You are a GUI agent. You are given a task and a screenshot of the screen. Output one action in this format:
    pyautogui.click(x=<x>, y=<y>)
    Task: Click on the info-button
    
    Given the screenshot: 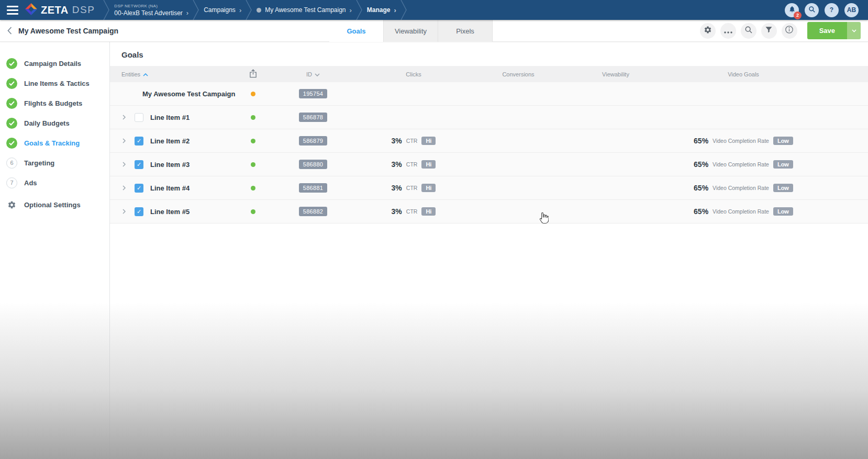 What is the action you would take?
    pyautogui.click(x=789, y=31)
    